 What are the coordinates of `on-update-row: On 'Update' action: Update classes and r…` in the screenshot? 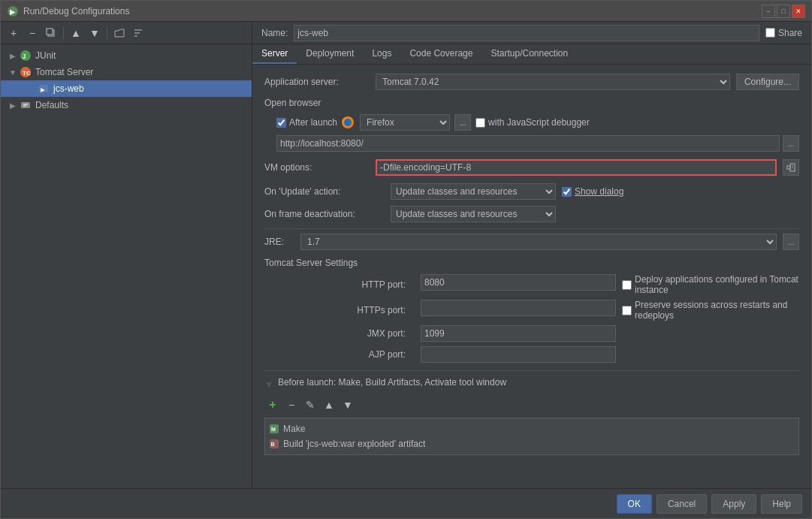 It's located at (532, 192).